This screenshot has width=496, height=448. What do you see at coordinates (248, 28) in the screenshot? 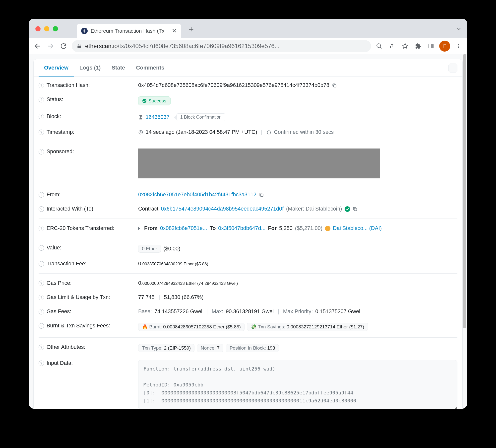
I see `titlebar: Ethereum Transaction Hash (Tx ✕ ＋` at bounding box center [248, 28].